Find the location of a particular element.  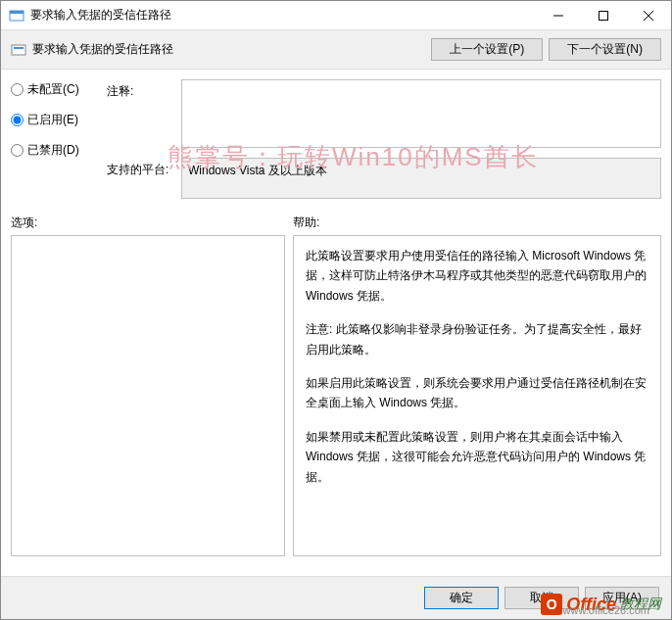

cancel-button: 取消 is located at coordinates (542, 597).